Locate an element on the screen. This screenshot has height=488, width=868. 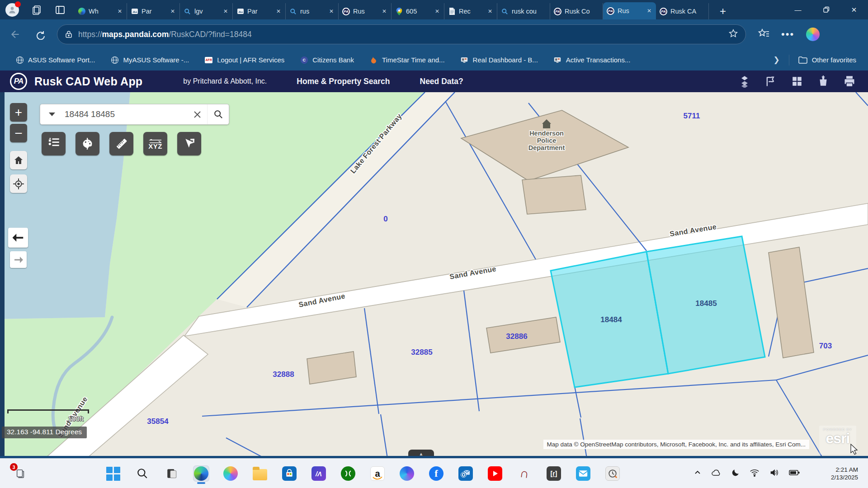
taskbar-ml-icon: /Λ is located at coordinates (319, 474).